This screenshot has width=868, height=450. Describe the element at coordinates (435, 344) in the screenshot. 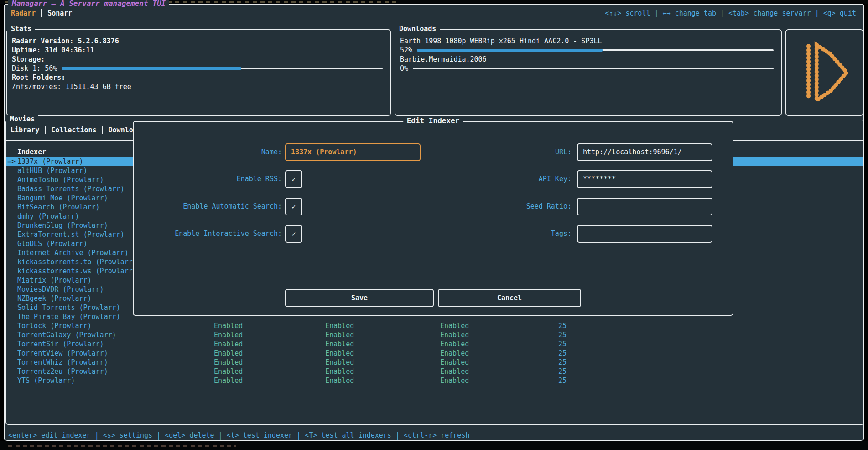

I see `table-row: TorrentSir (Prowlarr)EnabledEnabledEnabl…` at that location.